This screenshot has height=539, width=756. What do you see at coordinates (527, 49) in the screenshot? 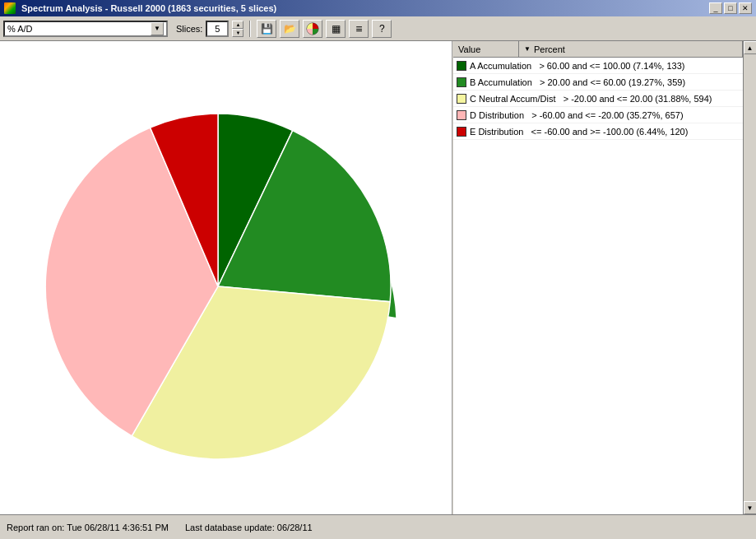
I see `sort-arrow-icon: ▼` at bounding box center [527, 49].